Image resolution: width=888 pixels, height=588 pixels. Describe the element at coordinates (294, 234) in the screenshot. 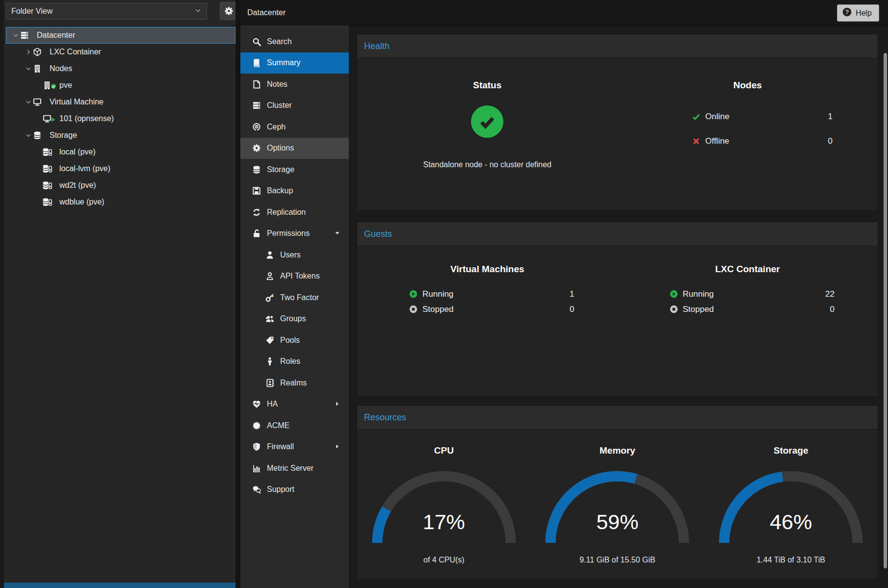

I see `sidebar-item-permissions: Permissions` at that location.